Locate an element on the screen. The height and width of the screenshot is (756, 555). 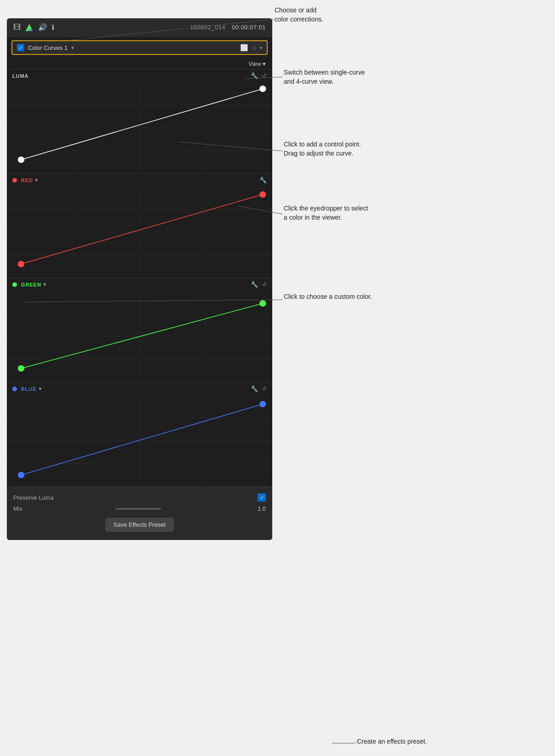
green-section: GREEN ▾ 🔧 ↺ is located at coordinates (140, 330).